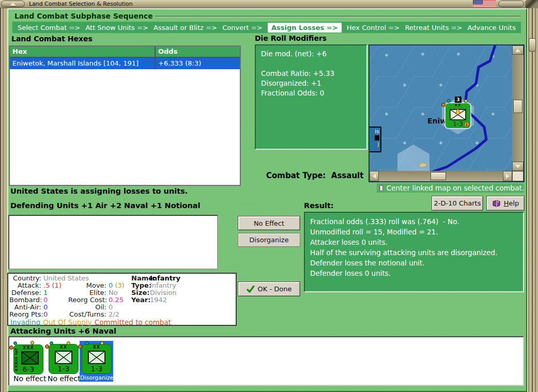  What do you see at coordinates (458, 100) in the screenshot?
I see `stack-count-badge: 3` at bounding box center [458, 100].